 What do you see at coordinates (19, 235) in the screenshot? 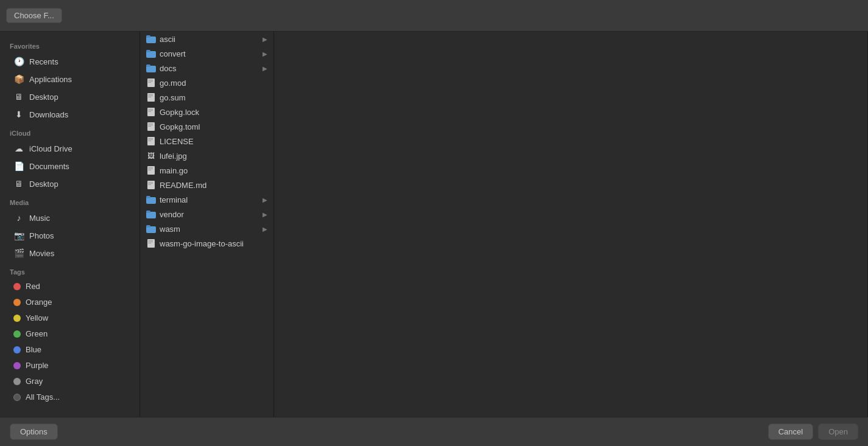
I see `photos-icon: 📷` at bounding box center [19, 235].